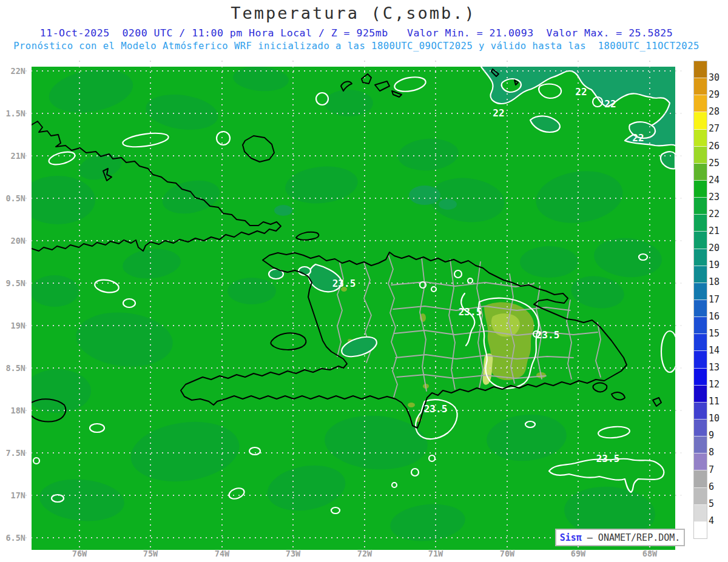 This screenshot has width=728, height=562. What do you see at coordinates (718, 418) in the screenshot?
I see `colorbar-tick-label: 10` at bounding box center [718, 418].